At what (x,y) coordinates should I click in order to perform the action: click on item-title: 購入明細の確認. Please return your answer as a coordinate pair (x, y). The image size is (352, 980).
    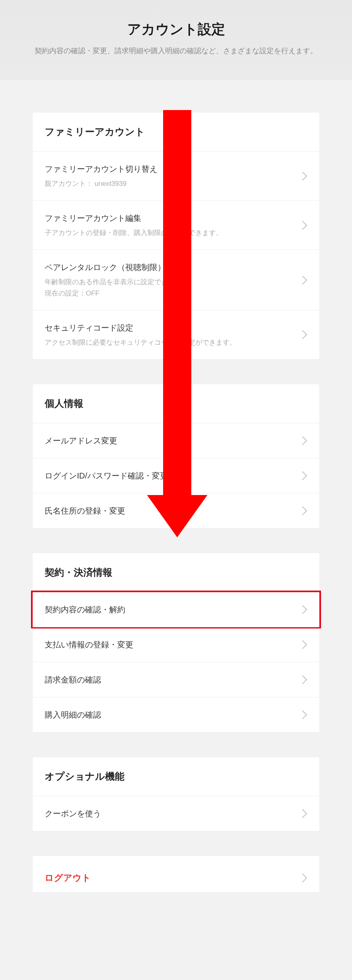
    Looking at the image, I should click on (169, 715).